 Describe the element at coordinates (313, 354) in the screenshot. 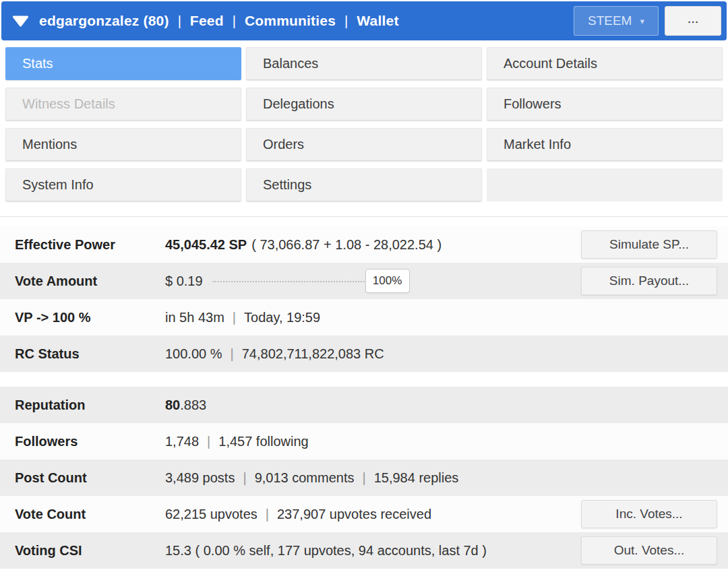

I see `rc-status-rc: 74,802,711,822,083 RC` at that location.